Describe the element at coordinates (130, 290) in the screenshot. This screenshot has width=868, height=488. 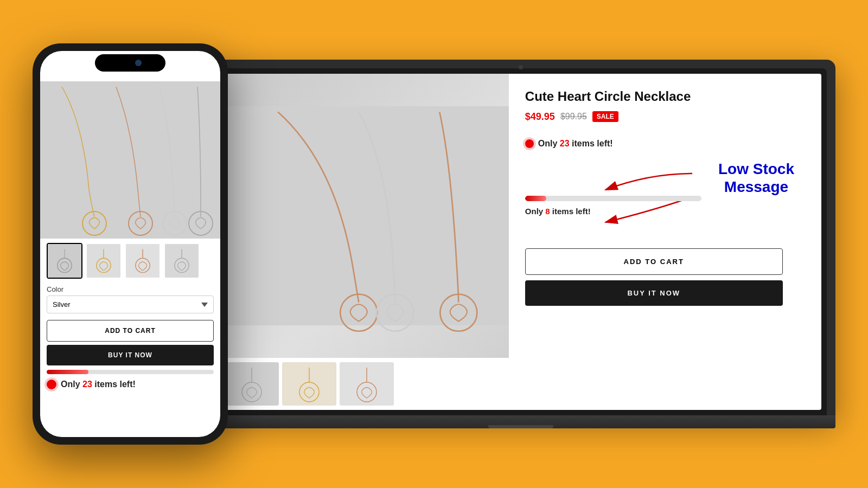
I see `phone-color-label: Color` at that location.